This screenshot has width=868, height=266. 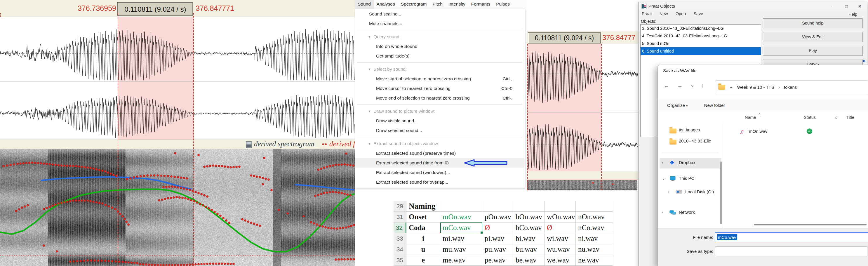 I want to click on object-list-item: 4. TextGrid 2010--43_03-ElicitationsLong…, so click(x=701, y=36).